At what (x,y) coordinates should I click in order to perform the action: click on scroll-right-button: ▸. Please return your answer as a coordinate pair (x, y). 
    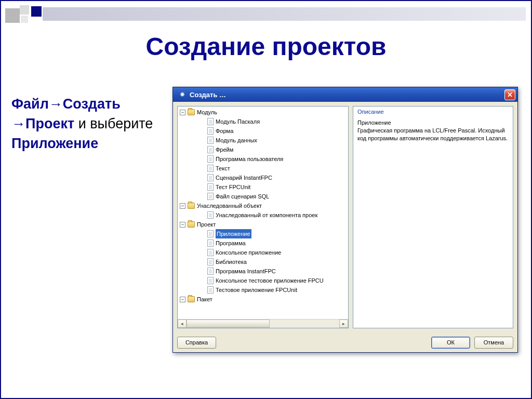
    Looking at the image, I should click on (344, 324).